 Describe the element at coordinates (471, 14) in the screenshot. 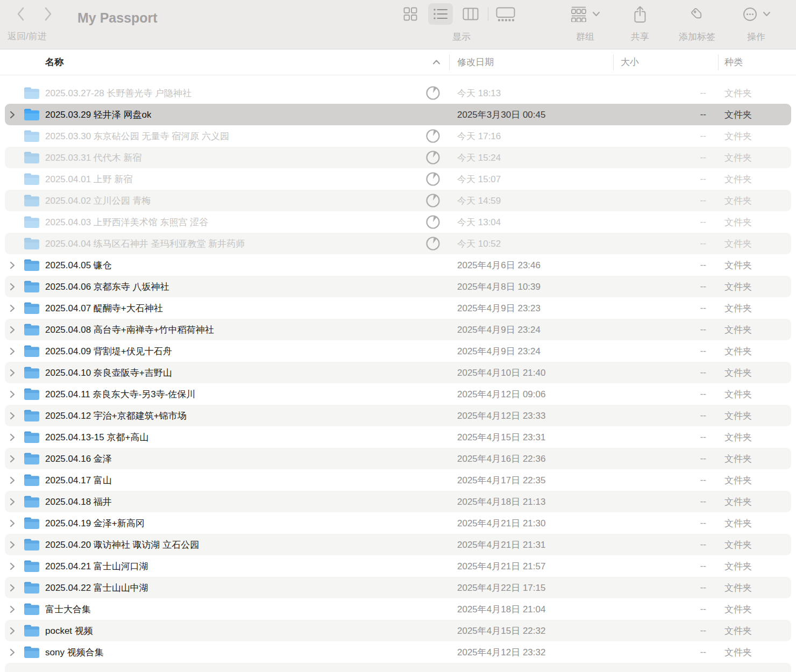

I see `column-view-button` at that location.